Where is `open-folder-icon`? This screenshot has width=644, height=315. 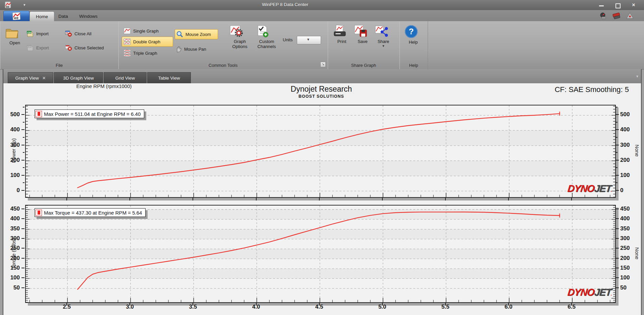
open-folder-icon is located at coordinates (12, 33).